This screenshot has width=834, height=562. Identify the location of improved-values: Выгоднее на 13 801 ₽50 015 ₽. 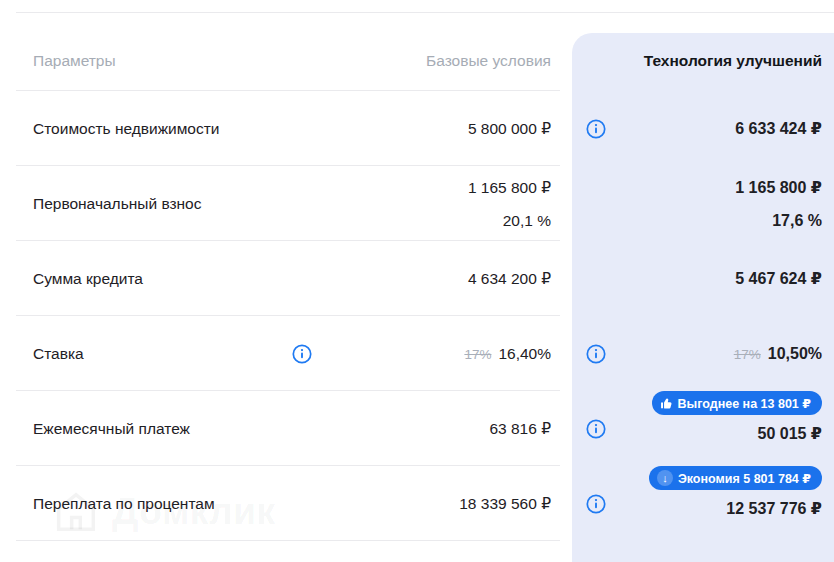
(714, 426).